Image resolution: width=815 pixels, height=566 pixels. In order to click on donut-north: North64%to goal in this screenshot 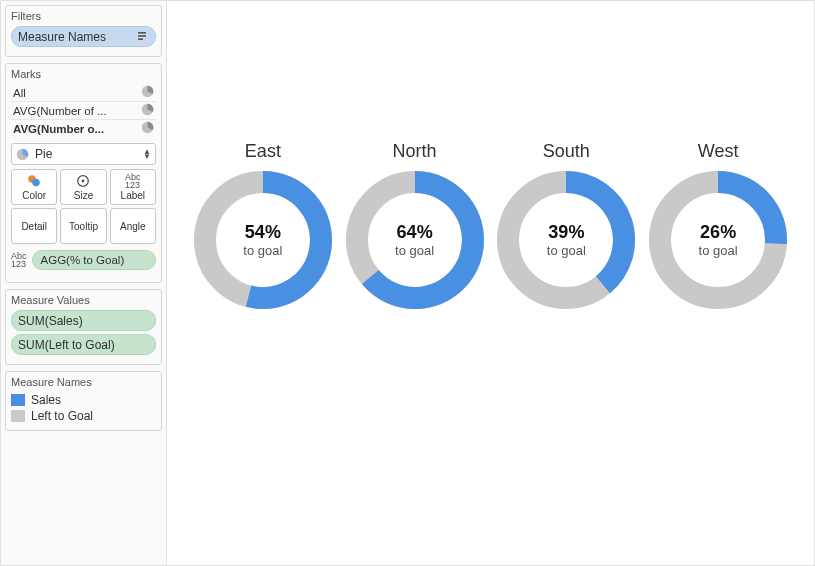, I will do `click(415, 226)`.